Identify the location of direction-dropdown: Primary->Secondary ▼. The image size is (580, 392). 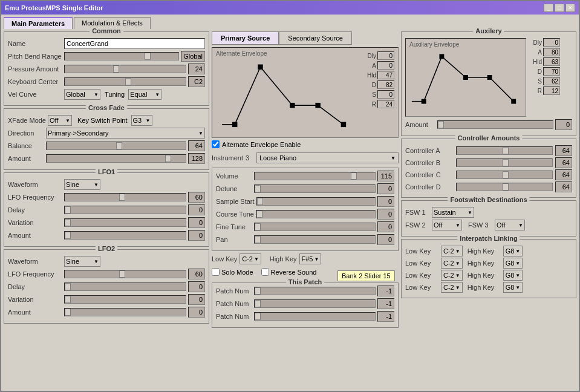
(126, 133).